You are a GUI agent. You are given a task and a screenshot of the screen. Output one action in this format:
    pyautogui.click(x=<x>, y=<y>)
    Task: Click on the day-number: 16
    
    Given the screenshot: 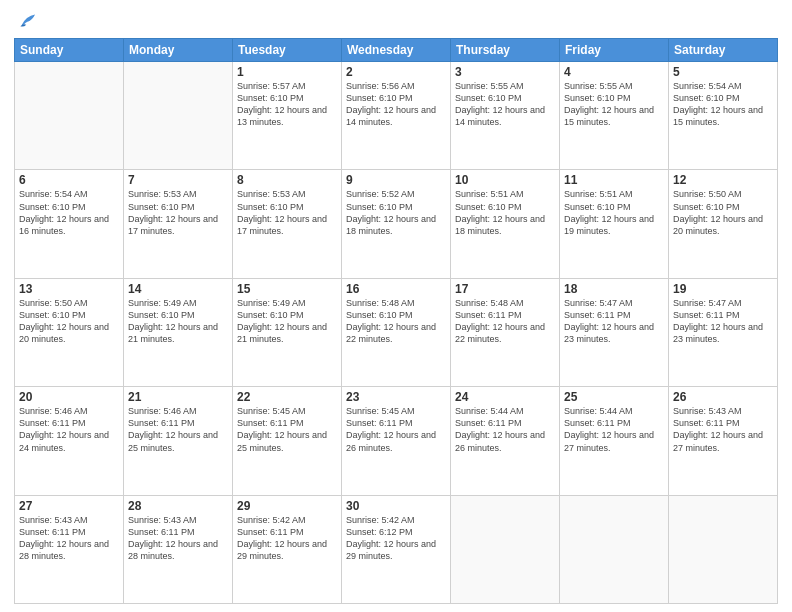 What is the action you would take?
    pyautogui.click(x=396, y=289)
    